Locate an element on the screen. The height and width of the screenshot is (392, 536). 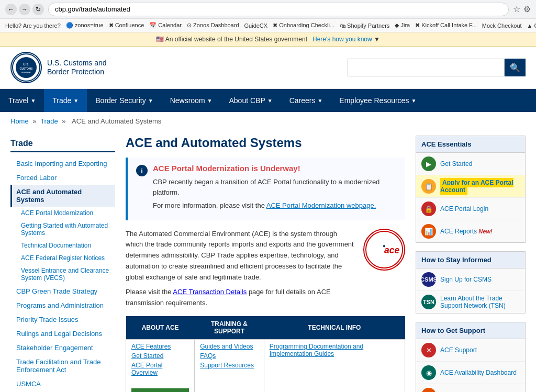
info-box-text2: For more information, please visit the A… is located at coordinates (275, 206).